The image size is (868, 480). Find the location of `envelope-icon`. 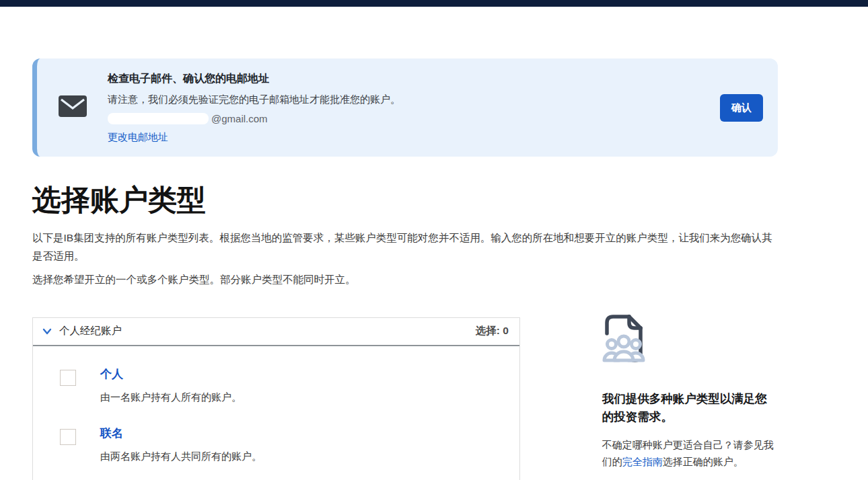

envelope-icon is located at coordinates (73, 108).